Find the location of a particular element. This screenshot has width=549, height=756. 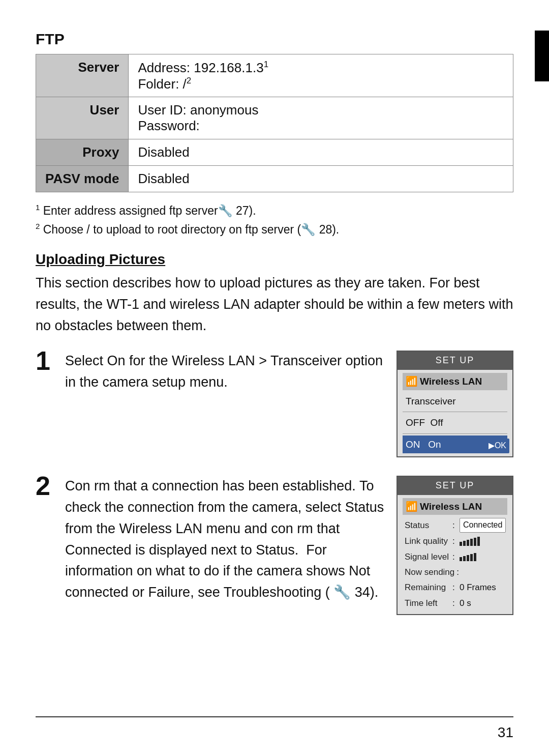

pasv-value: Disabled is located at coordinates (321, 179).